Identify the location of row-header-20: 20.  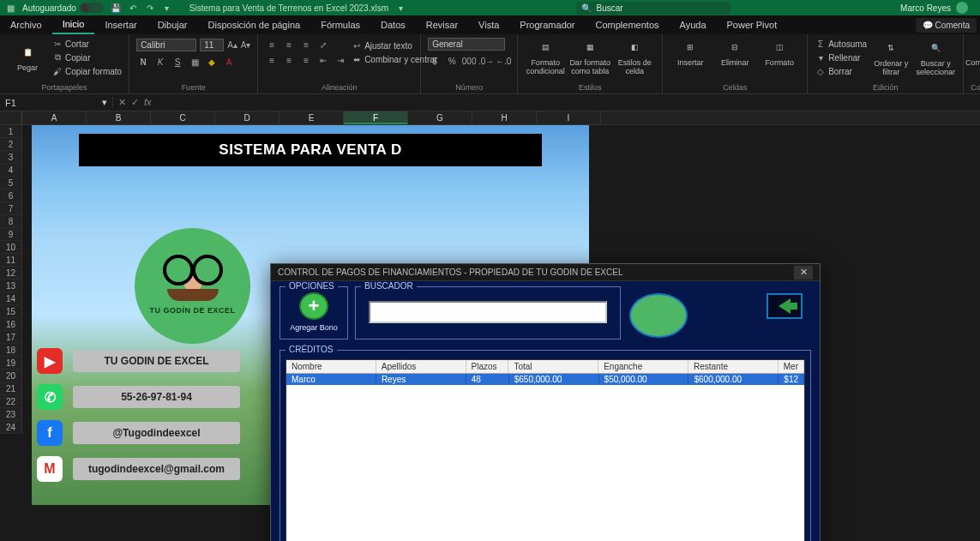
(11, 376).